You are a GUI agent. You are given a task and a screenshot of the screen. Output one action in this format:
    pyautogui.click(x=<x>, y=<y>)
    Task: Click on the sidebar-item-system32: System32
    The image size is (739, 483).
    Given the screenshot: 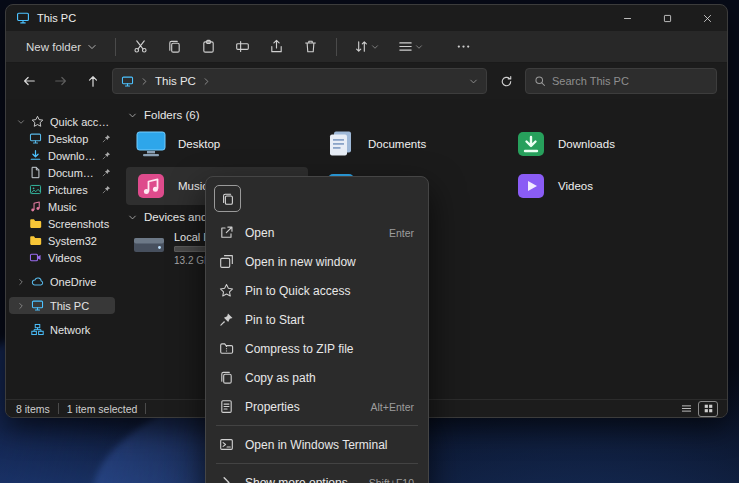 What is the action you would take?
    pyautogui.click(x=62, y=240)
    